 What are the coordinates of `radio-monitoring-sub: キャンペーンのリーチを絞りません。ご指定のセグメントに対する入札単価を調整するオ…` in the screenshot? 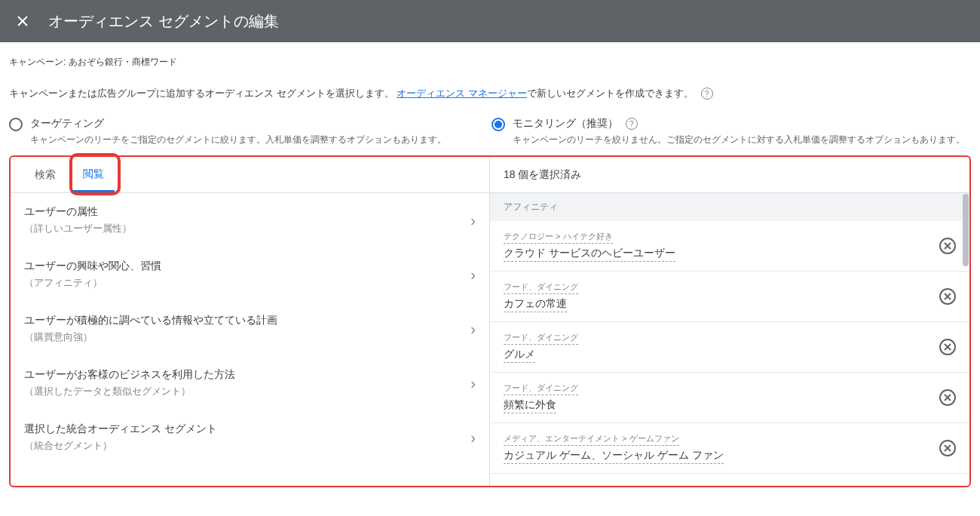 It's located at (739, 140).